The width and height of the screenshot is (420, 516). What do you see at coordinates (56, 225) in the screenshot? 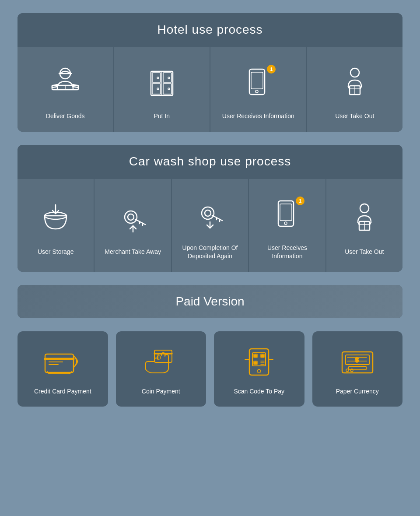
I see `carwash-item-storage: User Storage` at bounding box center [56, 225].